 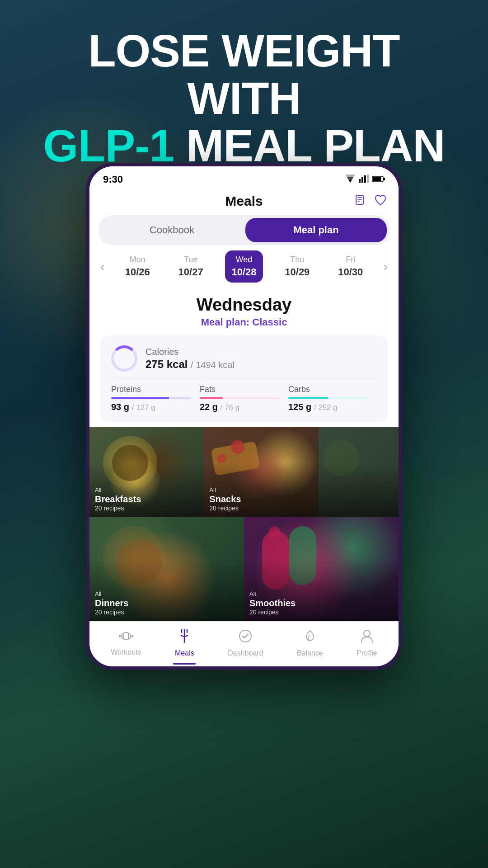 What do you see at coordinates (321, 612) in the screenshot?
I see `smoothies-count: 20 recipes` at bounding box center [321, 612].